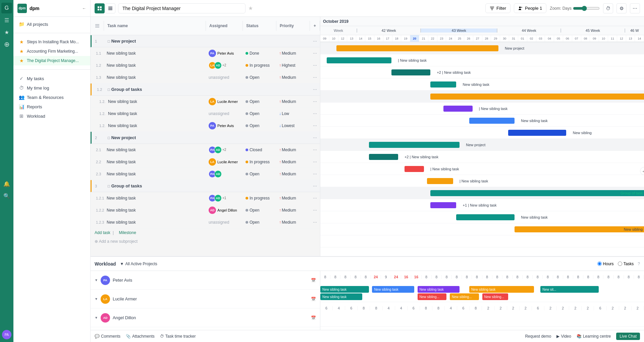 The image size is (644, 342). I want to click on nav-my-tasks: ✓ My tasks, so click(52, 78).